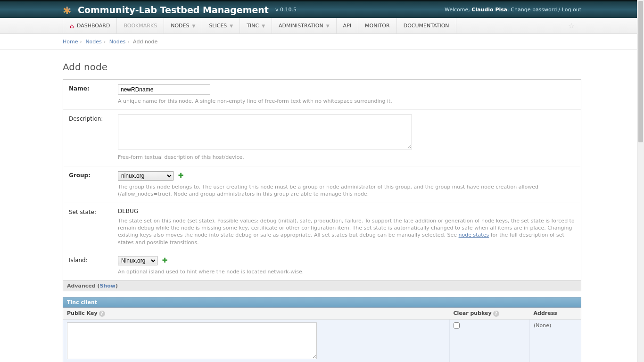 The width and height of the screenshot is (644, 362). Describe the element at coordinates (165, 260) in the screenshot. I see `add-island-icon: ✚` at that location.